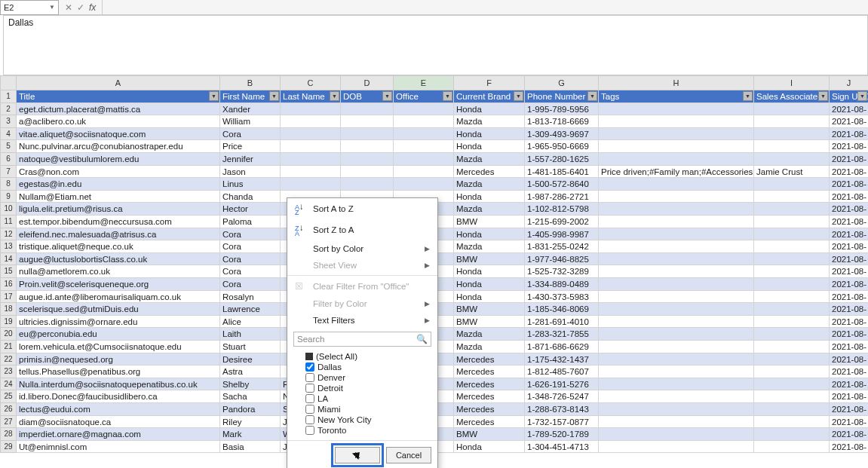 Image resolution: width=868 pixels, height=468 pixels. I want to click on cell: 1-309-493-9697, so click(562, 134).